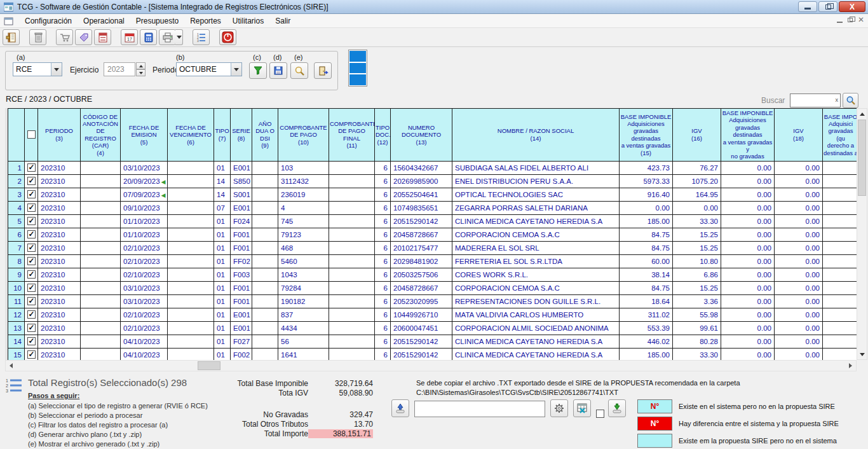 This screenshot has width=868, height=449. I want to click on tag-button, so click(84, 37).